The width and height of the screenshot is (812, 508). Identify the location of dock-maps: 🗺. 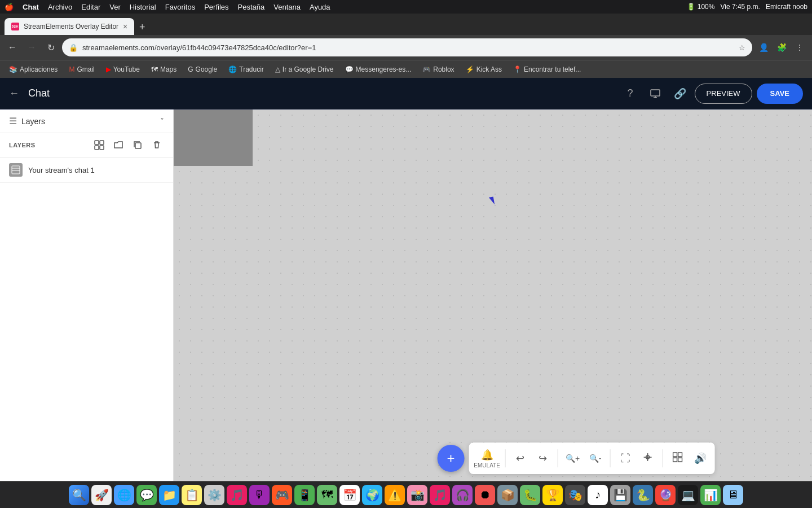
(327, 495).